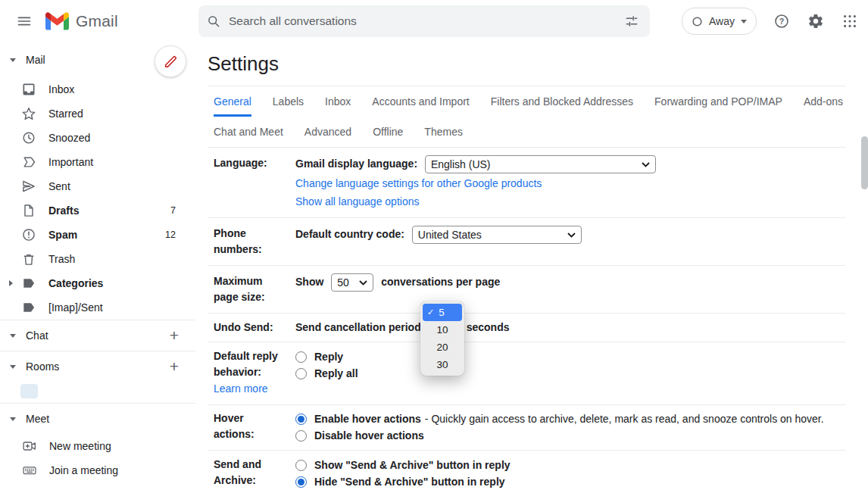 The width and height of the screenshot is (868, 490). I want to click on gmail-logo: Gmail, so click(82, 21).